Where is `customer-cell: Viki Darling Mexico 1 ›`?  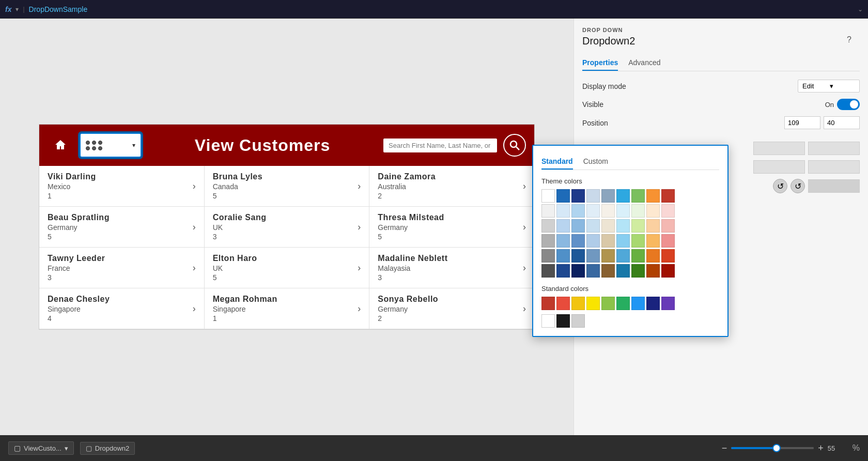 customer-cell: Viki Darling Mexico 1 › is located at coordinates (122, 186).